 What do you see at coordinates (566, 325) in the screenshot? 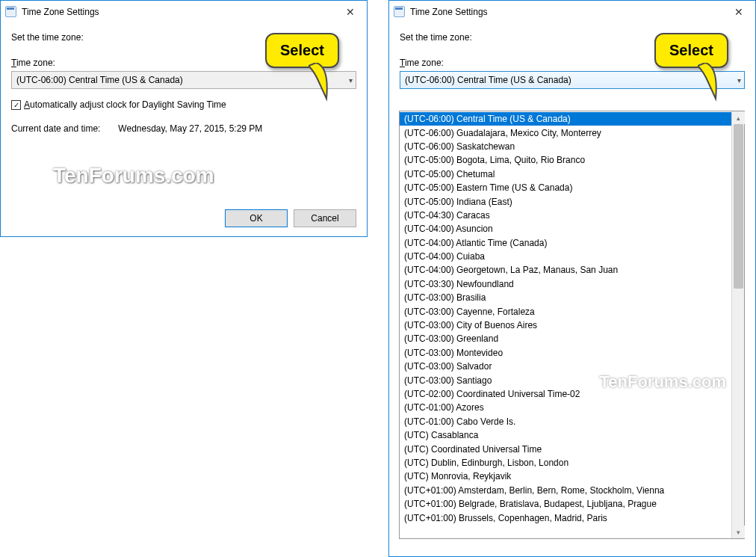
I see `dropdown-option: (UTC-03:00) City of Buenos Aires` at bounding box center [566, 325].